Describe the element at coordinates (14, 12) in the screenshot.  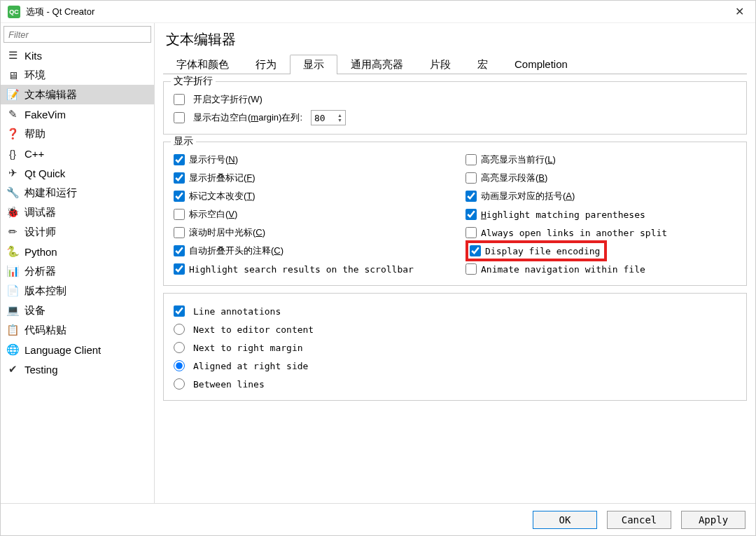
I see `qtcreator-icon: QC` at that location.